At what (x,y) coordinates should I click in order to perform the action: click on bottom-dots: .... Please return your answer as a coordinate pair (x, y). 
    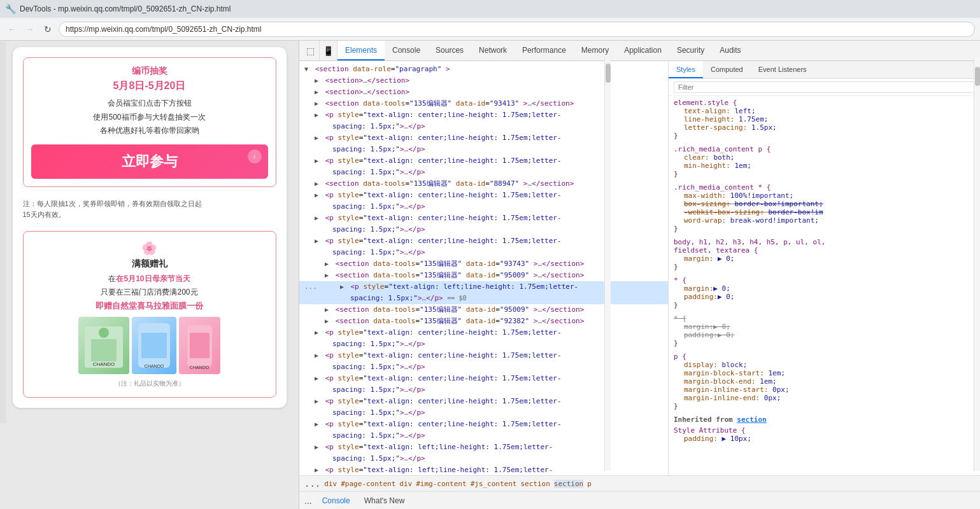
    Looking at the image, I should click on (308, 501).